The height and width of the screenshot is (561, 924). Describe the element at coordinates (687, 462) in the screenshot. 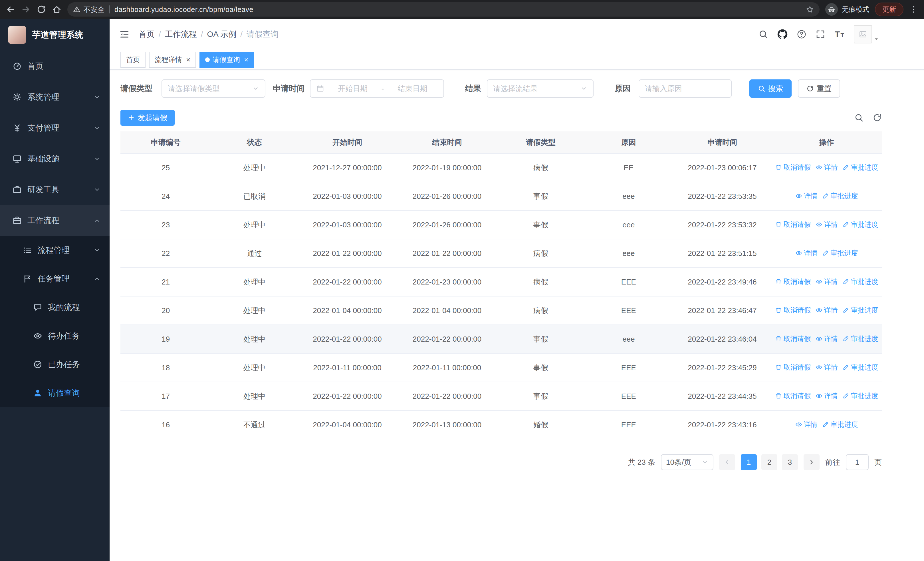

I see `page-size-select: 10条/页` at that location.